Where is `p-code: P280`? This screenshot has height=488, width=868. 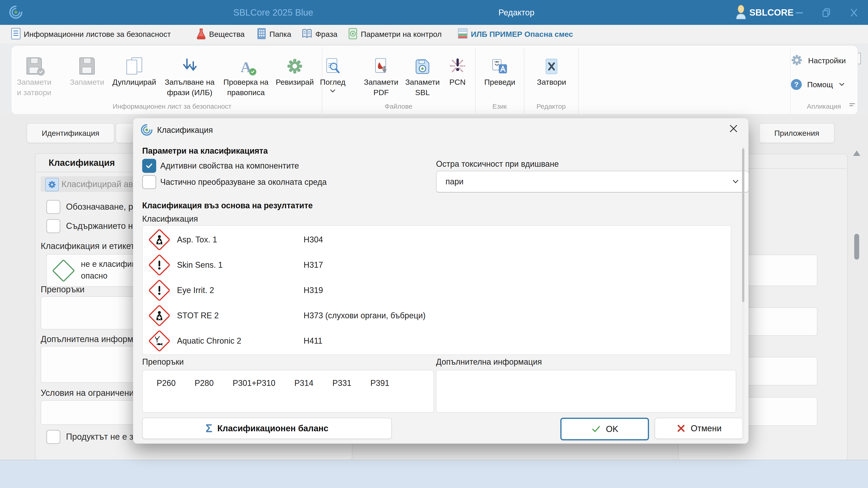 p-code: P280 is located at coordinates (204, 383).